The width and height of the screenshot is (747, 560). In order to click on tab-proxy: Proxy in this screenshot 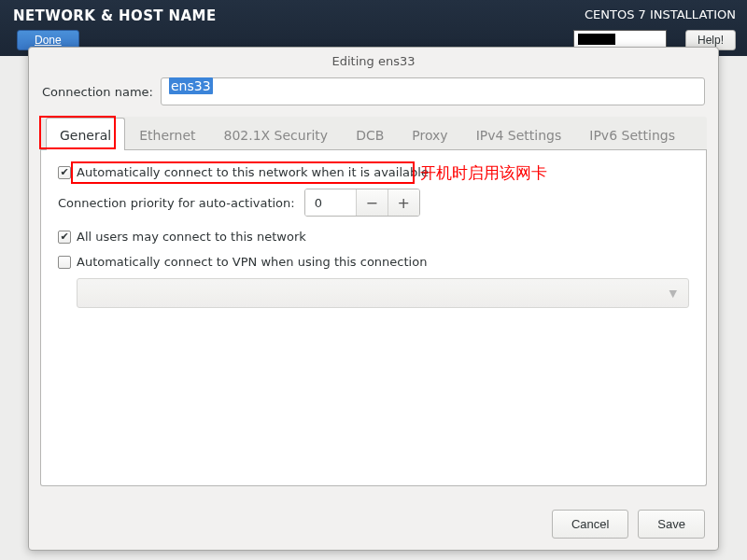, I will do `click(430, 134)`.